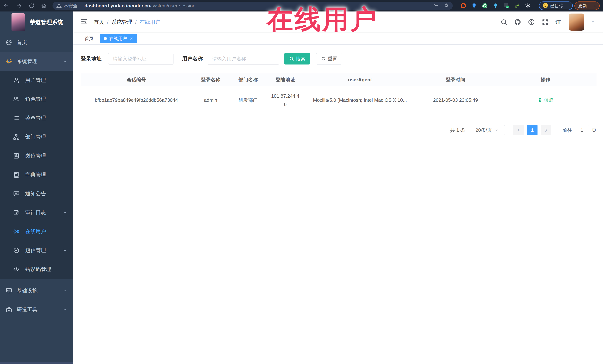 The width and height of the screenshot is (603, 364). Describe the element at coordinates (37, 310) in the screenshot. I see `sidebar-item-研发工具: 研发工具` at that location.